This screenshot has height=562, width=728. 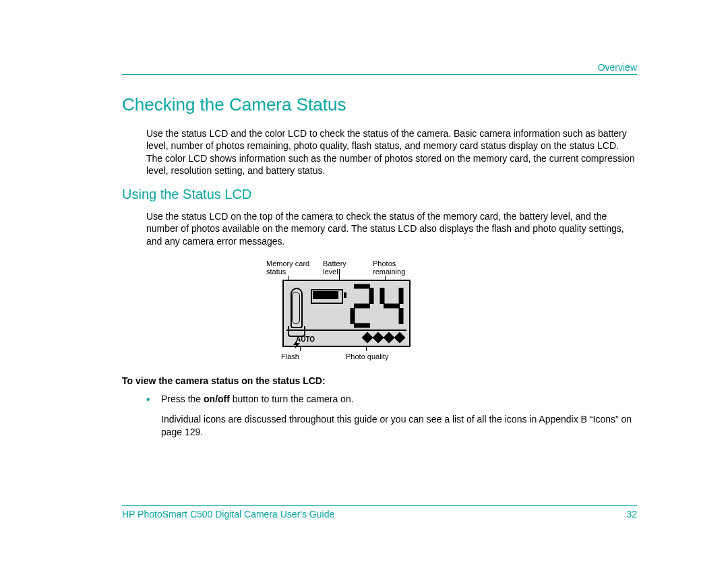 I want to click on section-label: Overview, so click(x=617, y=67).